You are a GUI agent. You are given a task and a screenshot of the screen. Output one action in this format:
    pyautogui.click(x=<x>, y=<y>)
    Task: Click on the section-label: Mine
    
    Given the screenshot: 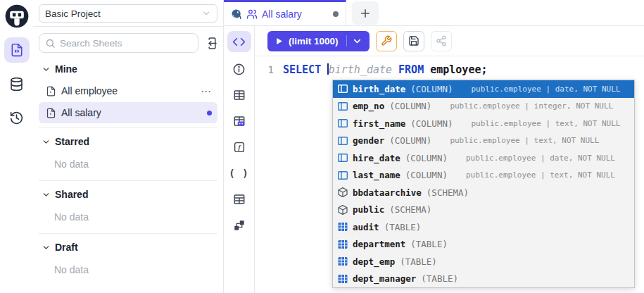 What is the action you would take?
    pyautogui.click(x=66, y=69)
    